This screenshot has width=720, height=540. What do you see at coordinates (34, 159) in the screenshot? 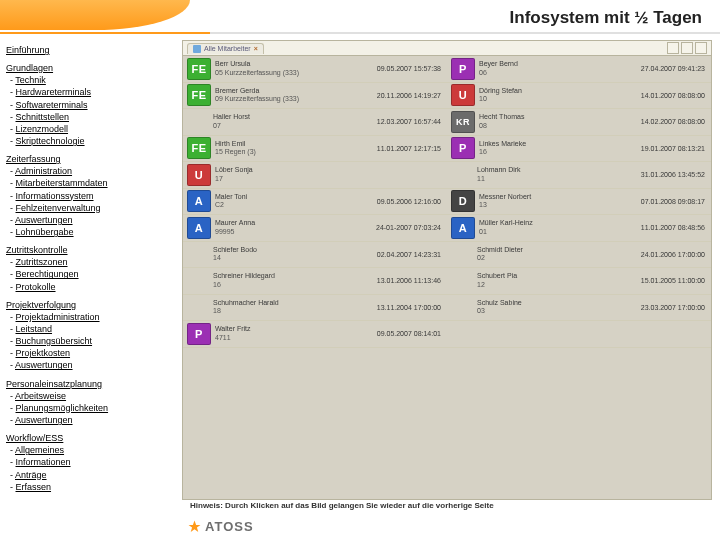
I see `nav-section-2: Zeiterfassung` at bounding box center [34, 159].